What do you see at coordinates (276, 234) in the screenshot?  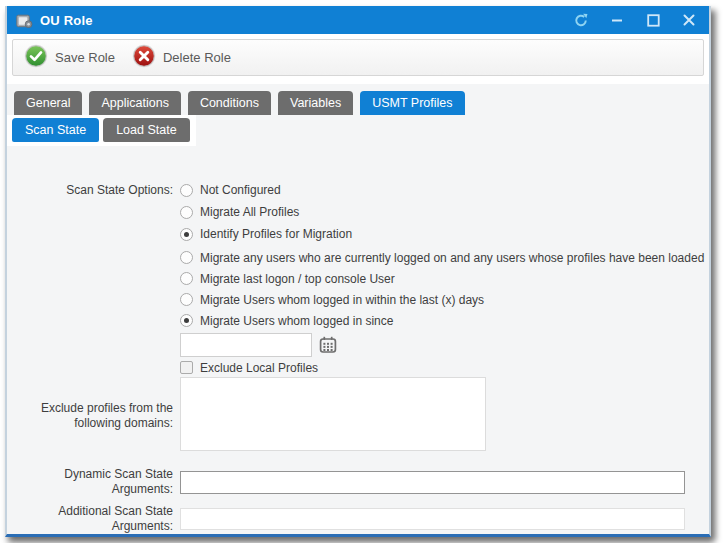 I see `radio-label: Identify Profiles for Migration` at bounding box center [276, 234].